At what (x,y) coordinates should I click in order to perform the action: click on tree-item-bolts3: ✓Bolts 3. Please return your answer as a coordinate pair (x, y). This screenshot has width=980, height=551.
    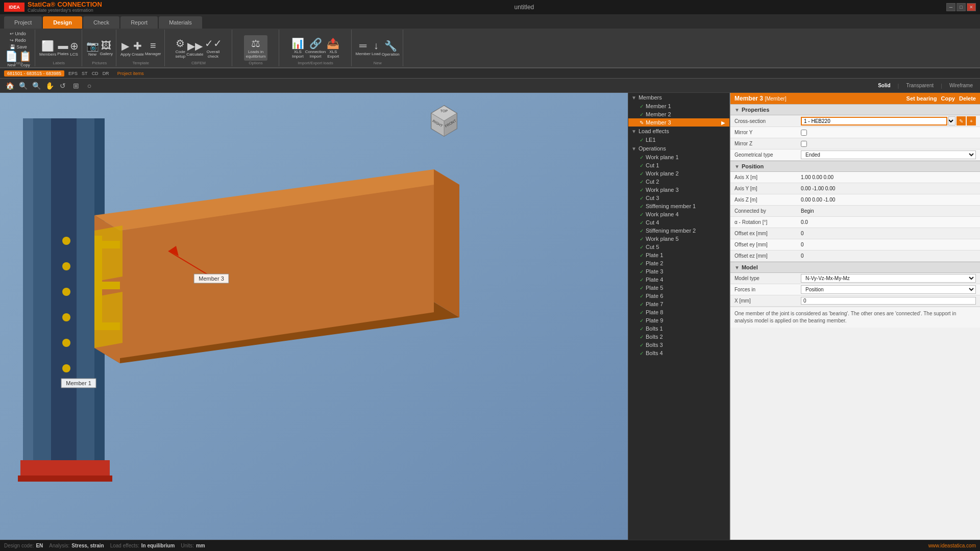
    Looking at the image, I should click on (679, 345).